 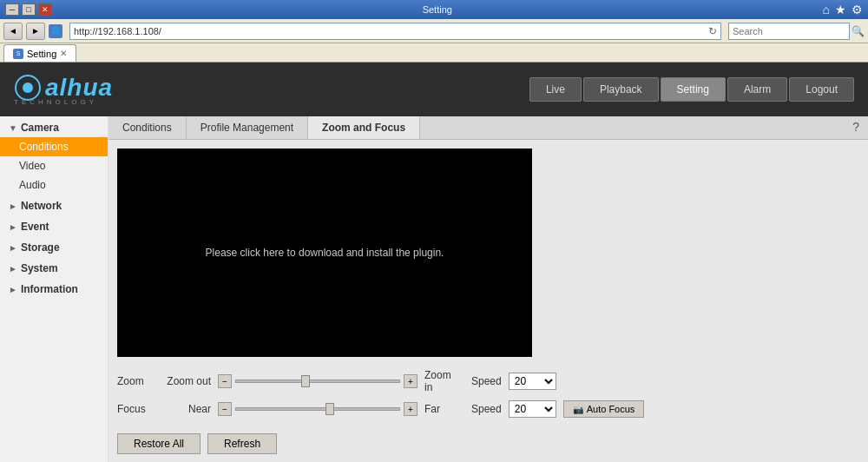 I want to click on sidebar-item-audio: Audio, so click(x=54, y=185).